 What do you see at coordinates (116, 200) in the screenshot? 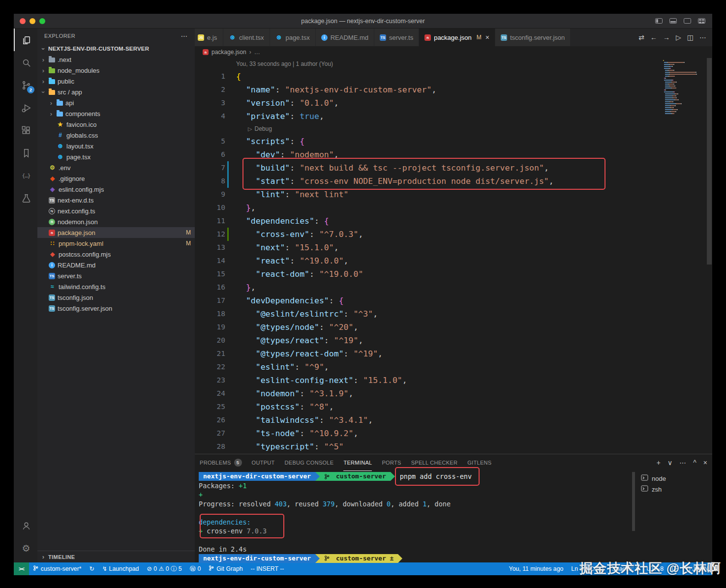
I see `tree-file-next-env.d.ts: TSnext-env.d.ts` at bounding box center [116, 200].